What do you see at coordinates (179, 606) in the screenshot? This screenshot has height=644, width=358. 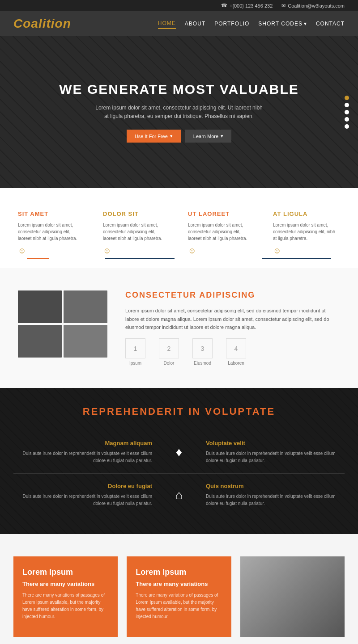 I see `card-2-body: There are many variations of passages of…` at bounding box center [179, 606].